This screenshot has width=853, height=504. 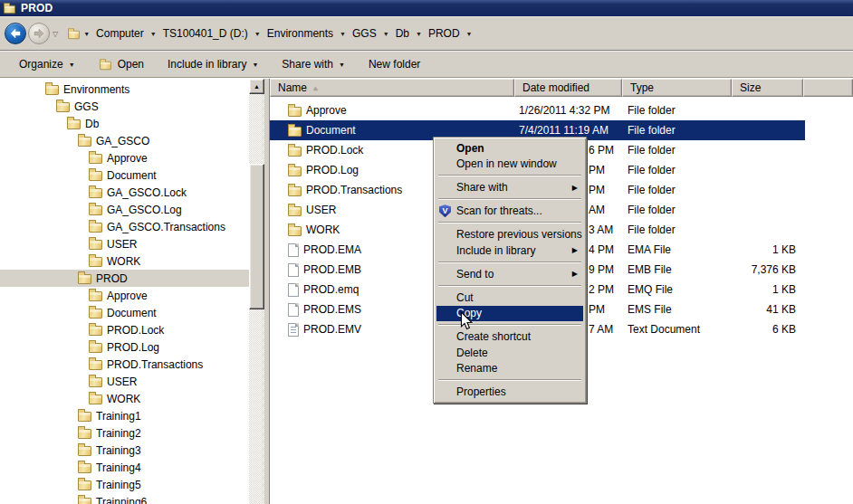 What do you see at coordinates (125, 347) in the screenshot?
I see `tree-item-prod-log: PROD.Log` at bounding box center [125, 347].